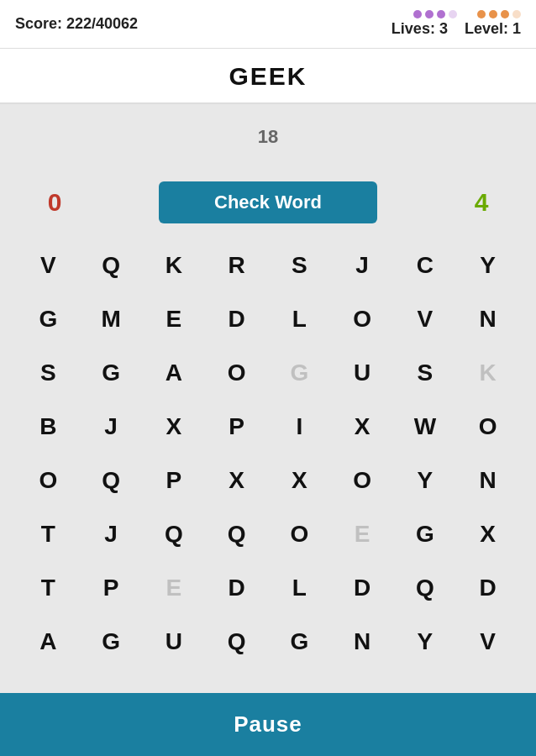  I want to click on grid-row-1: GMEDLOVN, so click(268, 319).